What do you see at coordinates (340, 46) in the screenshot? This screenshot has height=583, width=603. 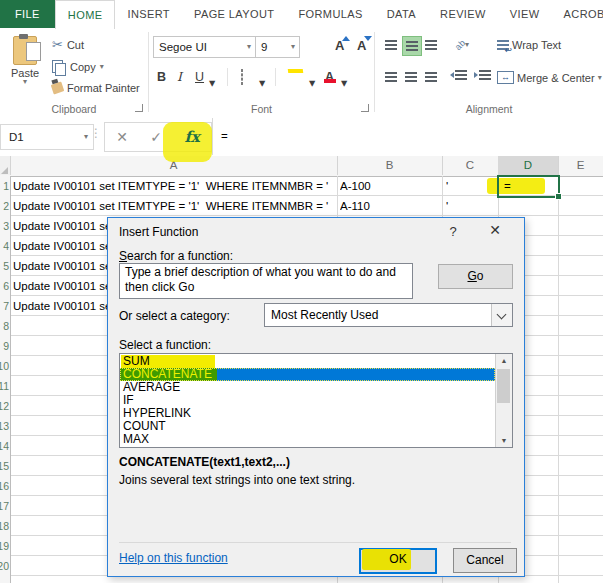 I see `increase-font-size-button: A` at bounding box center [340, 46].